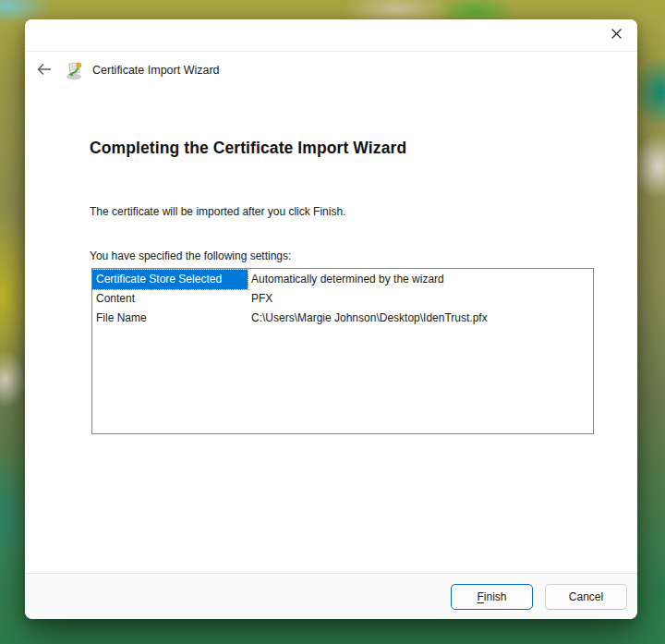 This screenshot has width=665, height=644. I want to click on setting-value-content: PFX, so click(420, 299).